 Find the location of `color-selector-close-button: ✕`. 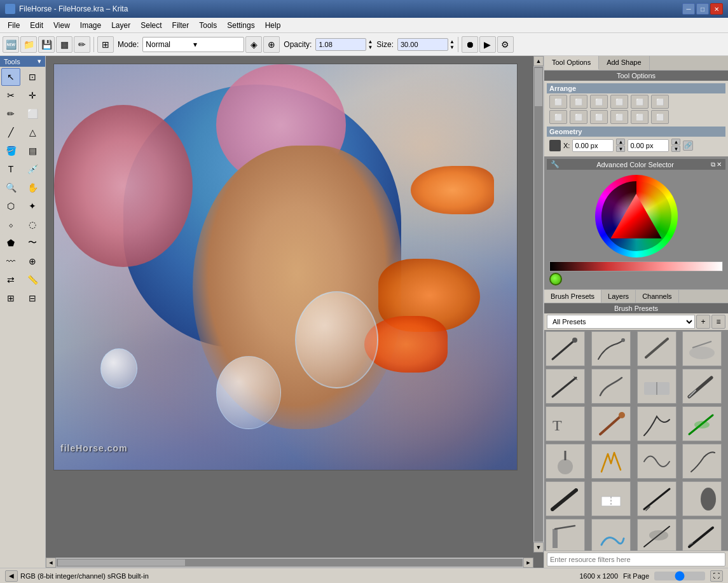

color-selector-close-button: ✕ is located at coordinates (719, 165).